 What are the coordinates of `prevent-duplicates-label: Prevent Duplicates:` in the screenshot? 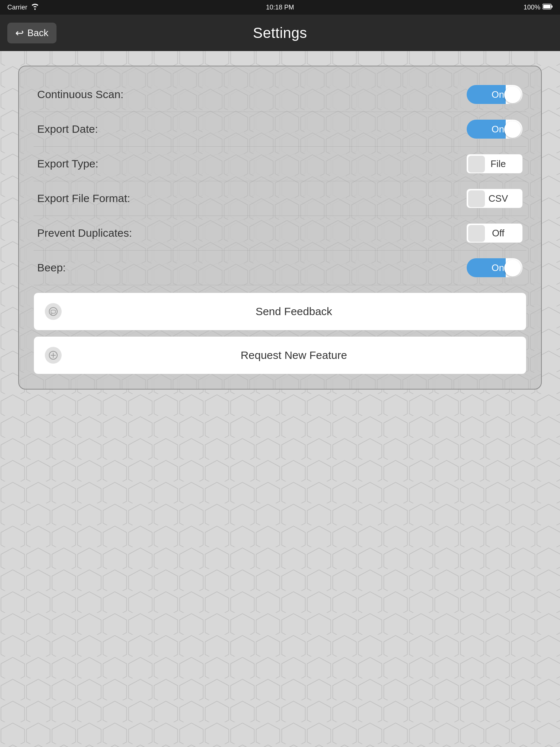 It's located at (85, 233).